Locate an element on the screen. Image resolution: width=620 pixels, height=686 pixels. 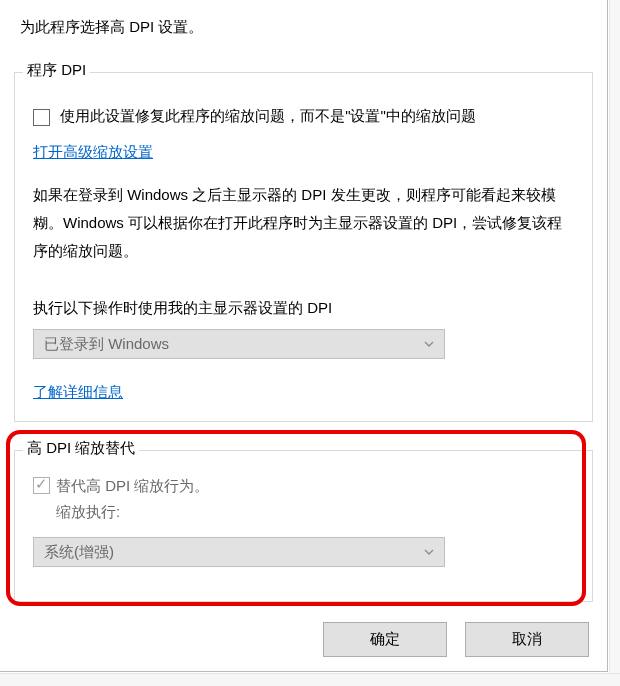
override-scaling-label-line2: 缩放执行: is located at coordinates (88, 512).